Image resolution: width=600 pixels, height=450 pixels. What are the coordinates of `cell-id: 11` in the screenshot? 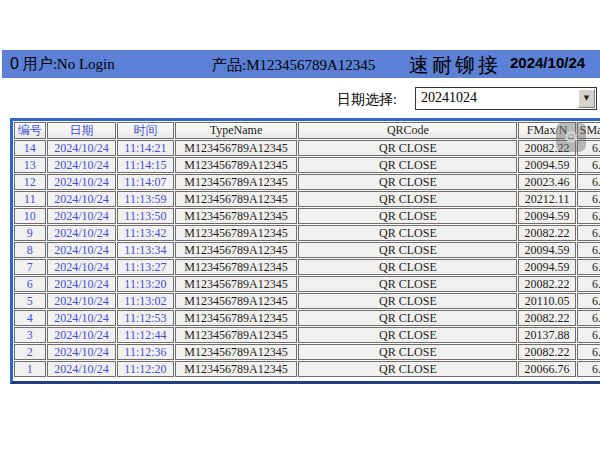 It's located at (30, 199).